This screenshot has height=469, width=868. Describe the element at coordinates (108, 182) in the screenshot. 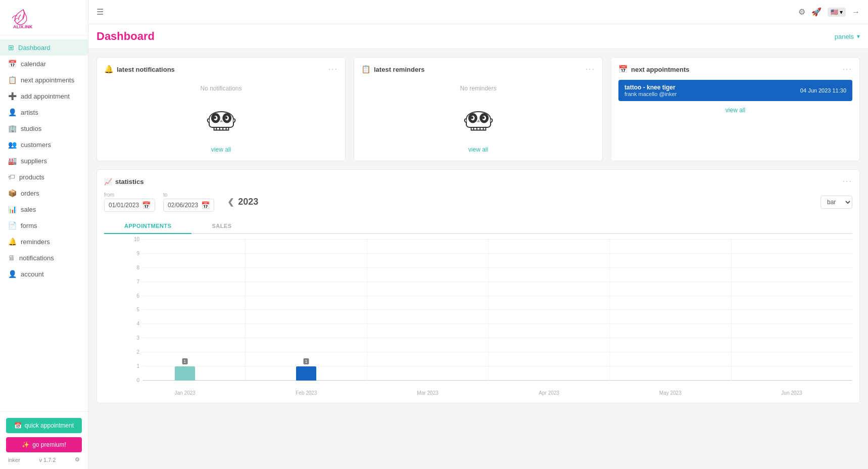

I see `stats-chart-icon: 📈` at that location.